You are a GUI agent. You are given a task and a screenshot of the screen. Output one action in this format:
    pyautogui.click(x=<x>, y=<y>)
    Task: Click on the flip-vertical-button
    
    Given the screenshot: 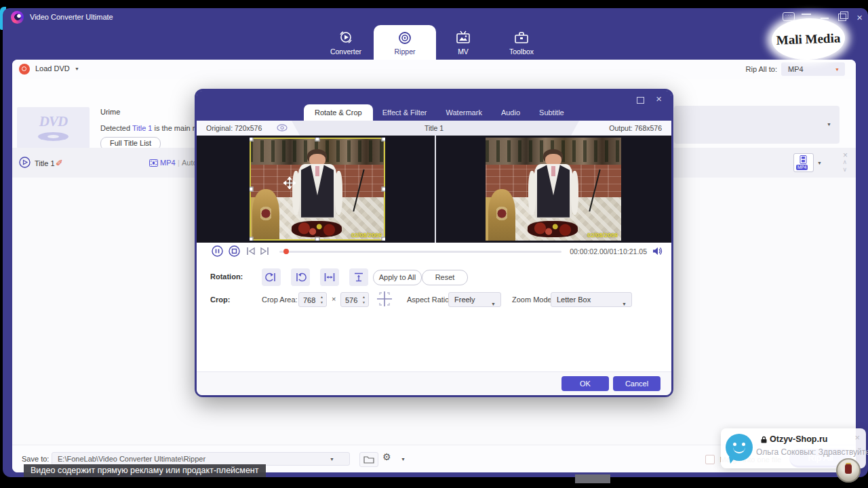 What is the action you would take?
    pyautogui.click(x=359, y=277)
    